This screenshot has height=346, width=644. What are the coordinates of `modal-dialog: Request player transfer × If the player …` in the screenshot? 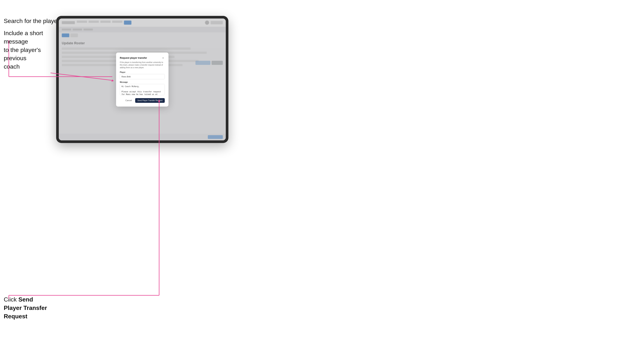 It's located at (142, 79).